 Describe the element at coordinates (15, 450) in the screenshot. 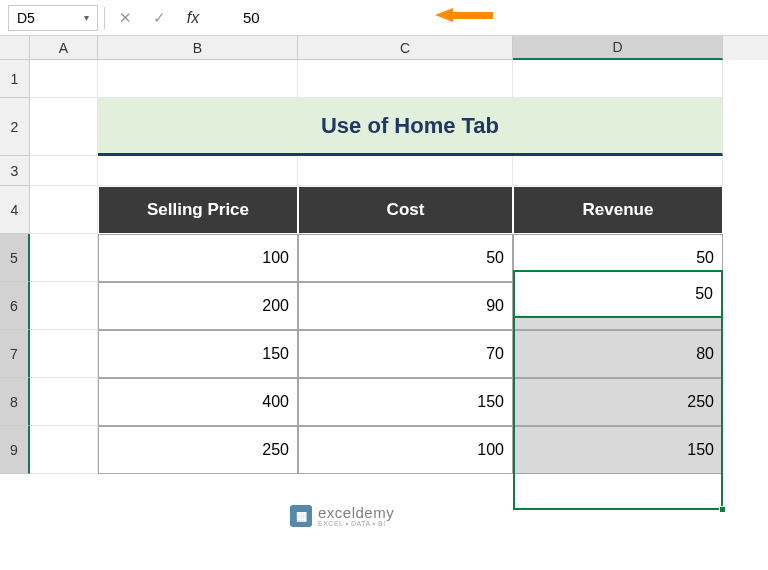

I see `row-header-9: 9` at that location.